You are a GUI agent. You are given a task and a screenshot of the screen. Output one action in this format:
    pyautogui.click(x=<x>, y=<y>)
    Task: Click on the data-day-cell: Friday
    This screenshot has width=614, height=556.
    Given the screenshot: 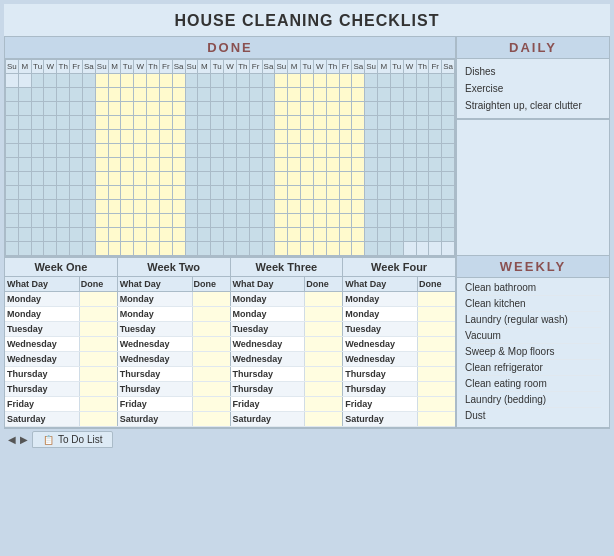 What is the action you would take?
    pyautogui.click(x=156, y=404)
    